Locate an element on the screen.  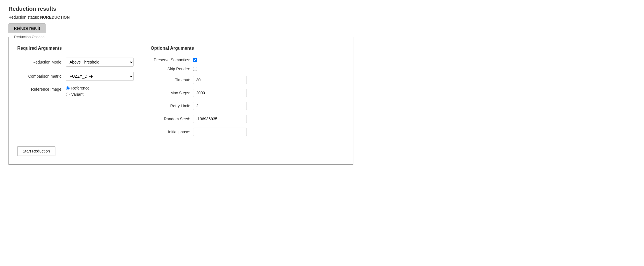
start-reduction-button: Start Reduction is located at coordinates (36, 151).